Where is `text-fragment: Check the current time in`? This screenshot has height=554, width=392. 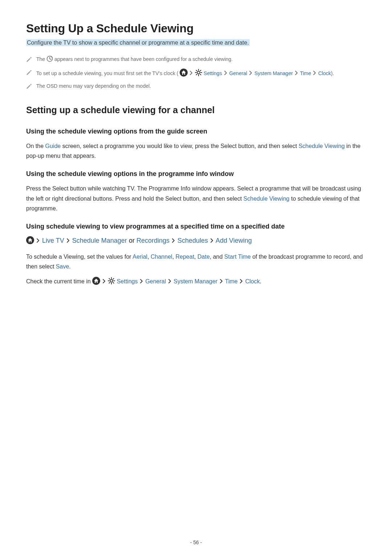
text-fragment: Check the current time in is located at coordinates (59, 282).